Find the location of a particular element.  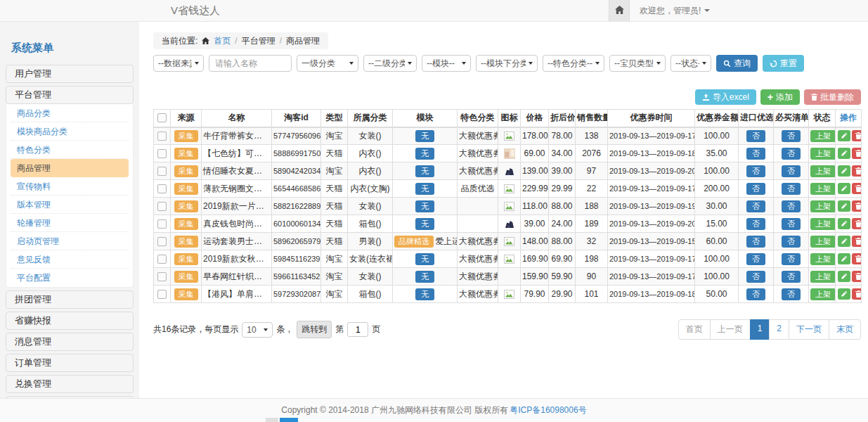

select-all-checkbox is located at coordinates (162, 118).